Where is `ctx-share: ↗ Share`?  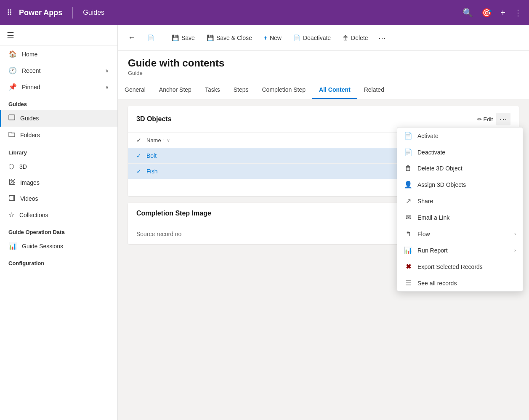 ctx-share: ↗ Share is located at coordinates (460, 201).